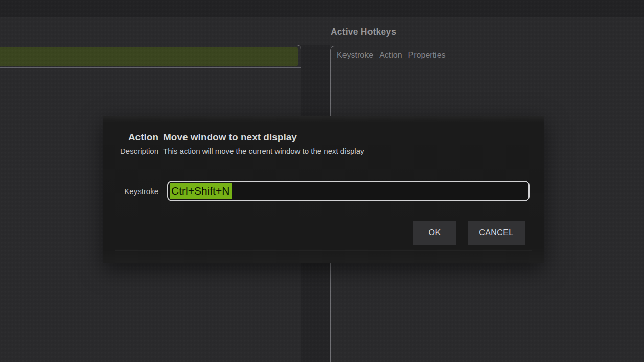  What do you see at coordinates (200, 137) in the screenshot?
I see `dialog-title-row: Action Move window to next display` at bounding box center [200, 137].